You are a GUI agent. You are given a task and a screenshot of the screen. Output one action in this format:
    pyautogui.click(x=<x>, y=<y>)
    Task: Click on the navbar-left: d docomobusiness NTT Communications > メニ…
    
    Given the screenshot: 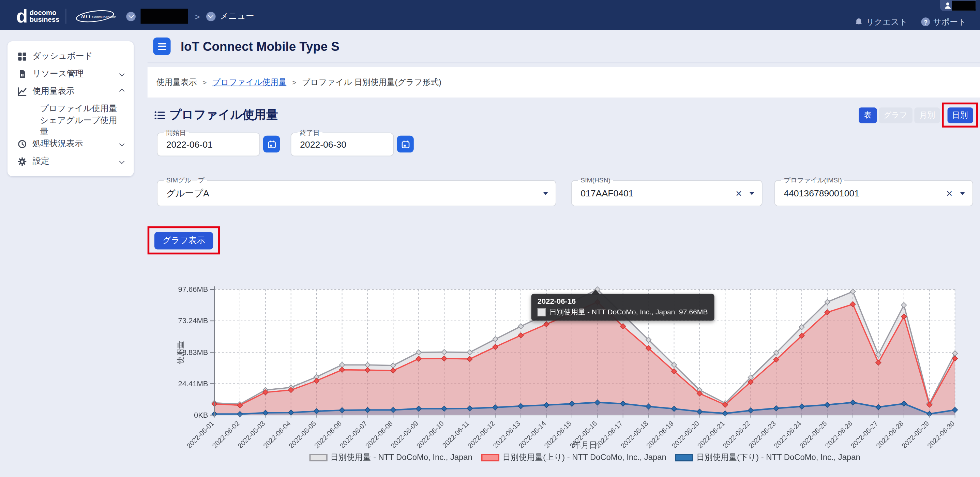 What is the action you would take?
    pyautogui.click(x=135, y=16)
    